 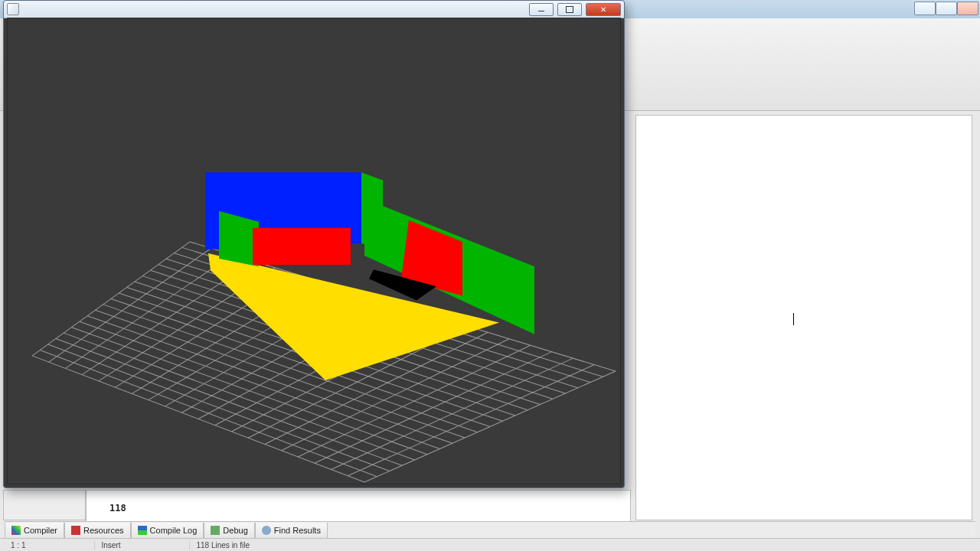 I want to click on status-cursor-pos: 1, so click(x=18, y=545).